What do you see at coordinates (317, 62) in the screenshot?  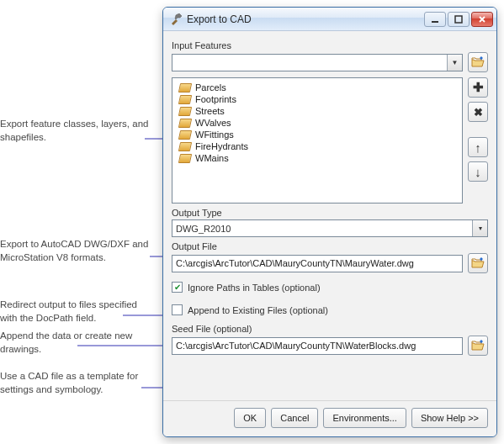 I see `input-features-combo: ▼` at bounding box center [317, 62].